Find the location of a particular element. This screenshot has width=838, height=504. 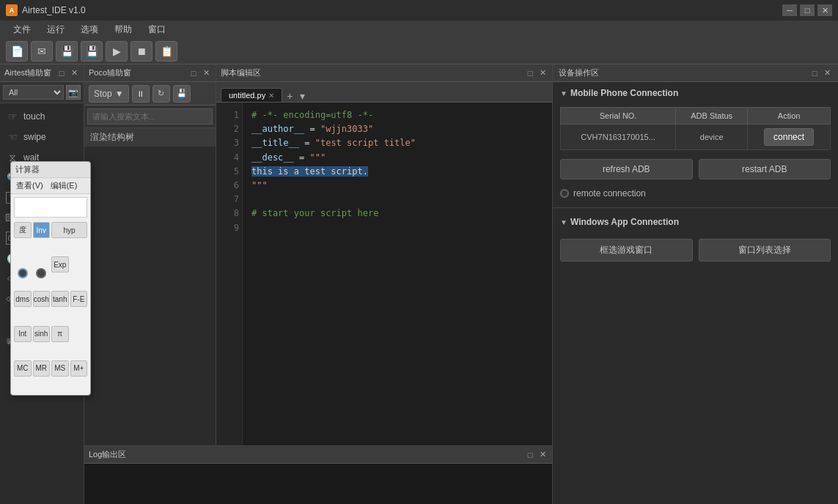

calc-key-sinh: sinh is located at coordinates (42, 334).